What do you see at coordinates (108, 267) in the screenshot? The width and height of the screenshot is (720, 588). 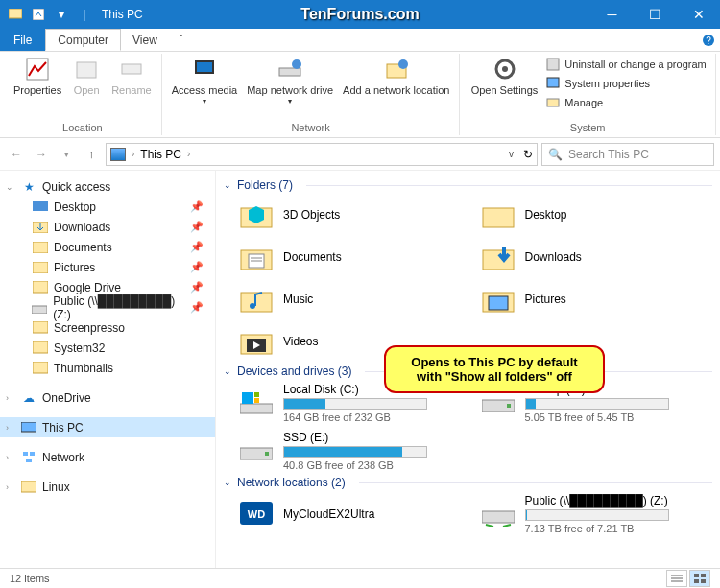 I see `sidebar-item-pictures: Pictures📌` at bounding box center [108, 267].